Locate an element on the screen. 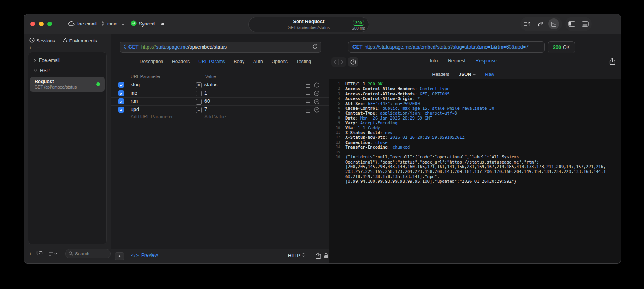 This screenshot has width=644, height=289. code-icon: </> is located at coordinates (135, 255).